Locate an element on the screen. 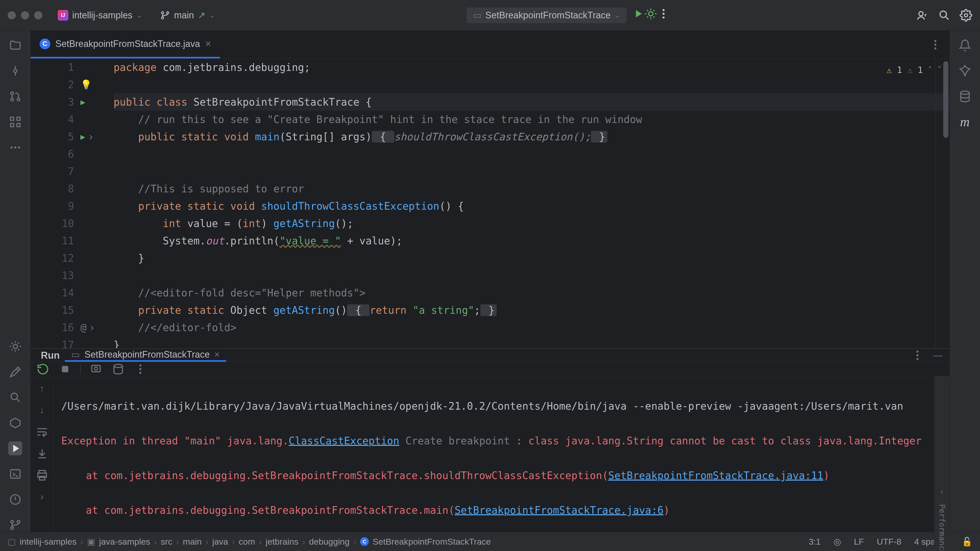 Image resolution: width=980 pixels, height=551 pixels. line-number: 9 is located at coordinates (71, 206).